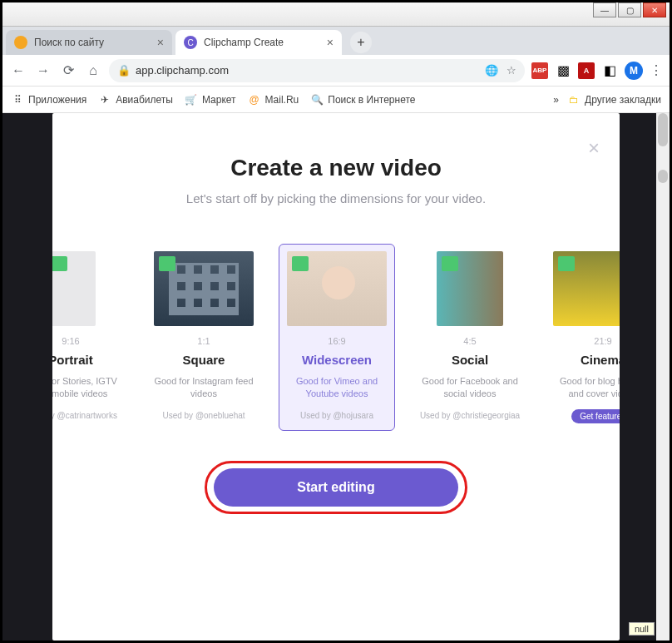  I want to click on window-titlebar: — ▢ ✕, so click(336, 15).